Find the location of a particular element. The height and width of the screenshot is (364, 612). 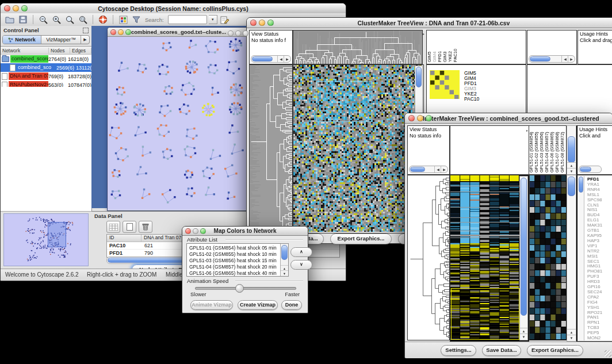

treeview1-title-bar: ClusterMaker TreeView : DNA and Tran 07-… is located at coordinates (429, 23).